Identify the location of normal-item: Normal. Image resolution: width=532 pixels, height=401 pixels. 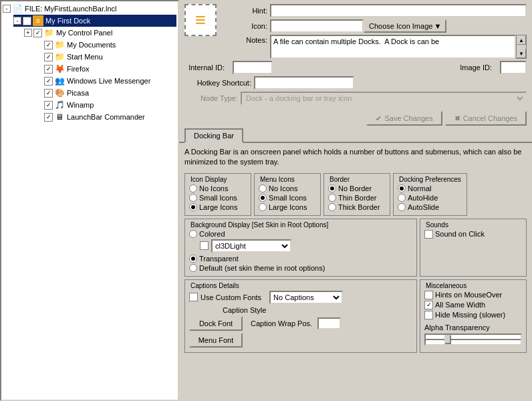
(430, 188).